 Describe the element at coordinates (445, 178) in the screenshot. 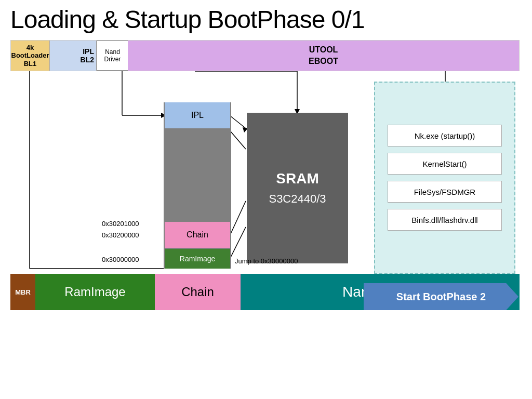

I see `right-function-box: Nk.exe (startup()) KernelStart() FileSys…` at that location.